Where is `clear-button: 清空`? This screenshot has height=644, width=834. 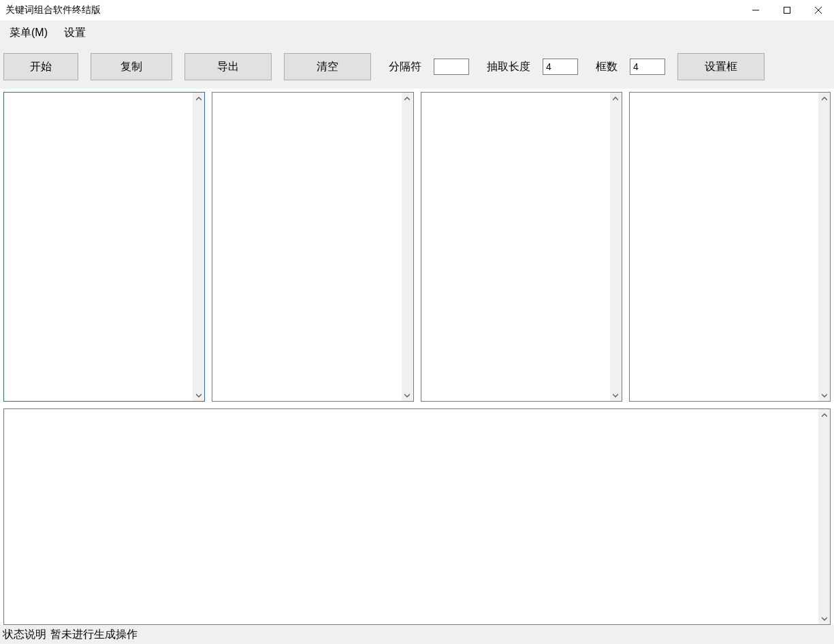 clear-button: 清空 is located at coordinates (327, 67).